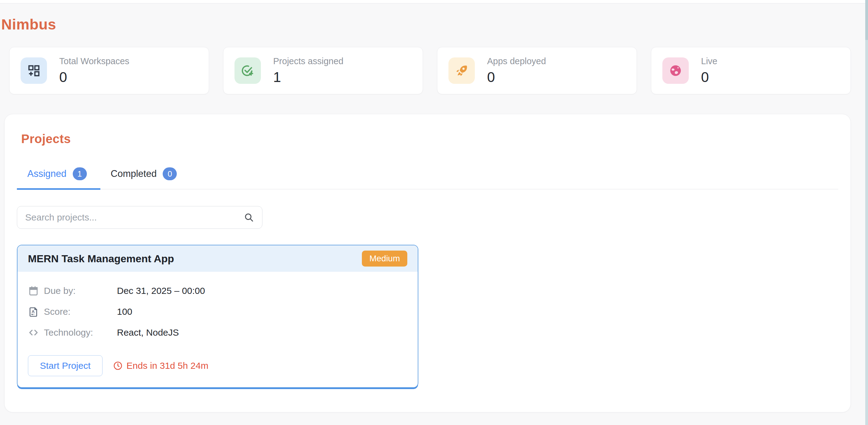 The width and height of the screenshot is (868, 425). I want to click on tab-label: Completed, so click(134, 174).